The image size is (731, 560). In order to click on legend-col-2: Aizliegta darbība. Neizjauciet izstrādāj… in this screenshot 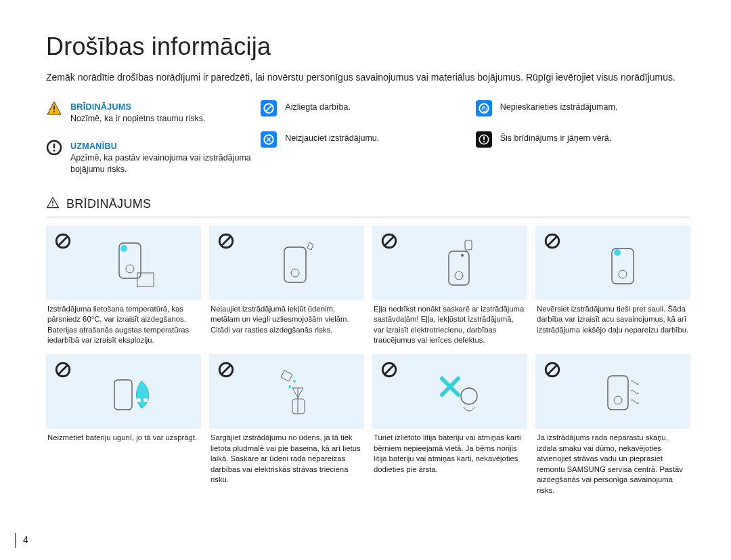, I will do `click(368, 137)`.